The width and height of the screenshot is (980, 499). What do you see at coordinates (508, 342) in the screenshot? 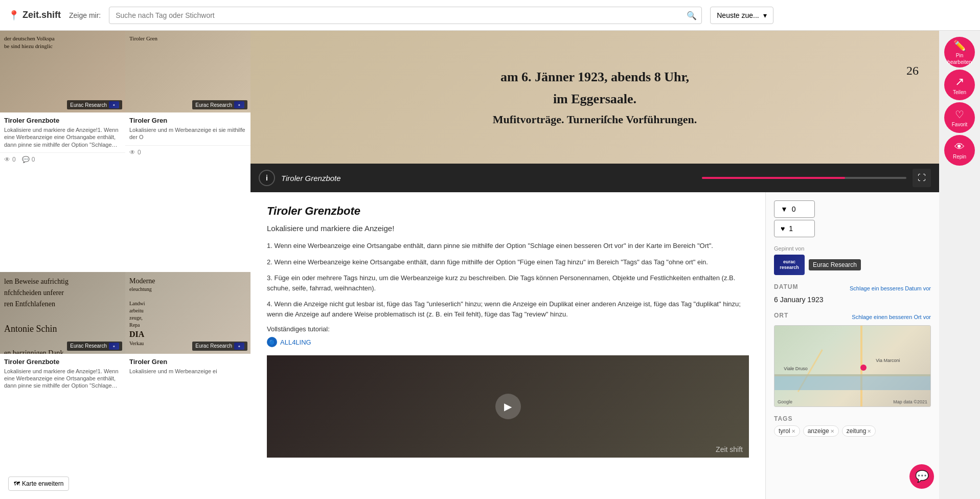
I see `all4ling-link: 🔵 ALL4LING` at bounding box center [508, 342].